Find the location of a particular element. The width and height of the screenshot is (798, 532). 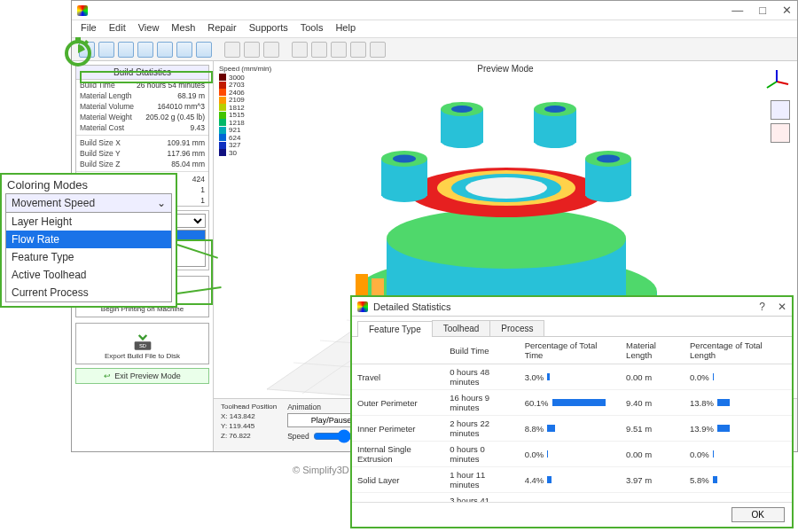

tool-pointer-icon is located at coordinates (271, 50).